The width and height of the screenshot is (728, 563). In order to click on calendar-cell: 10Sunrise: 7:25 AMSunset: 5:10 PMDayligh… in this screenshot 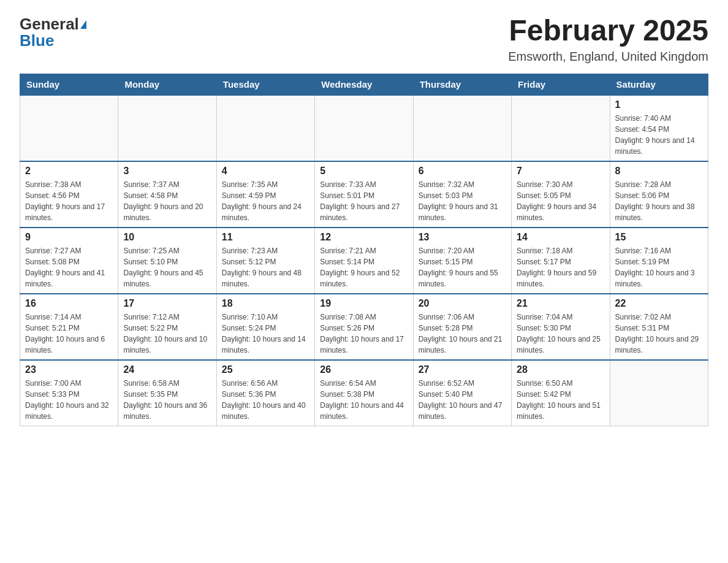, I will do `click(167, 261)`.